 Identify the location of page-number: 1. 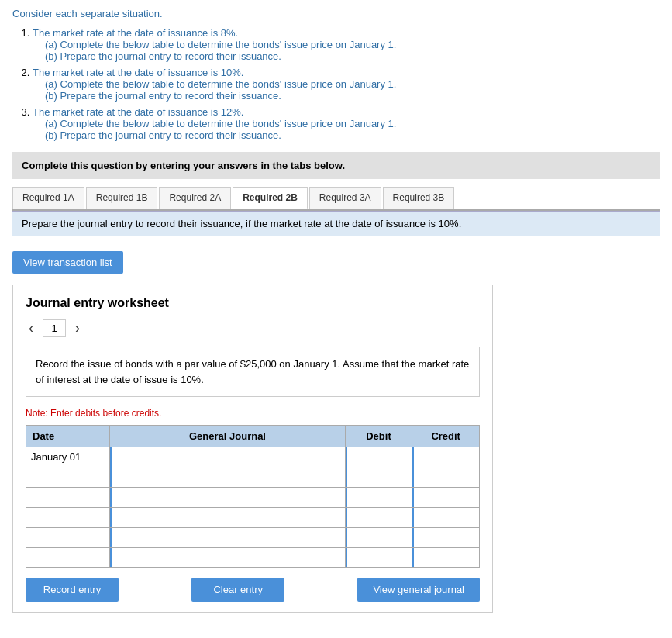
(54, 329).